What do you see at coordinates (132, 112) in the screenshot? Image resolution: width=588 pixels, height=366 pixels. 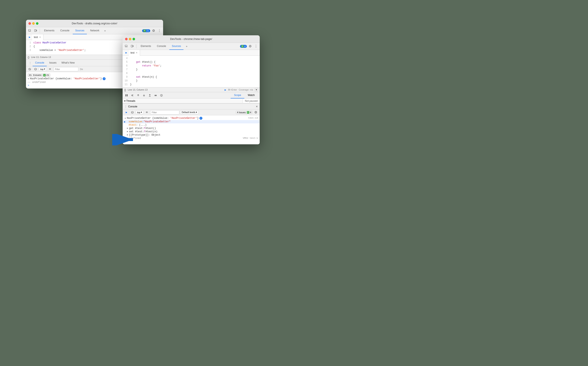 I see `block-console-icon` at bounding box center [132, 112].